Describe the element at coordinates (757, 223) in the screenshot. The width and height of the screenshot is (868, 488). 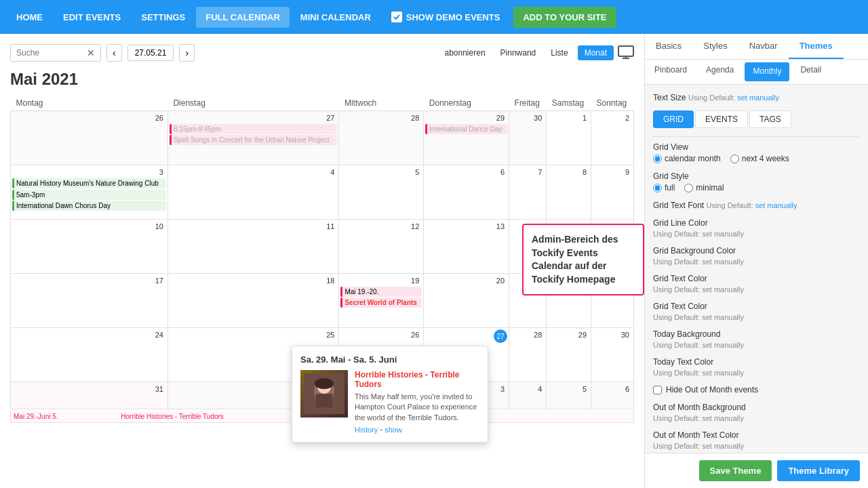
I see `grid-line-color-label: Grid Line Color` at that location.